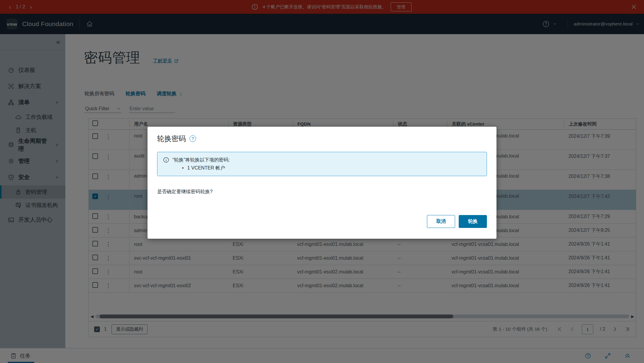 Image resolution: width=644 pixels, height=363 pixels. What do you see at coordinates (332, 168) in the screenshot?
I see `info-alert-item: 1 VCENTER 帐户` at bounding box center [332, 168].